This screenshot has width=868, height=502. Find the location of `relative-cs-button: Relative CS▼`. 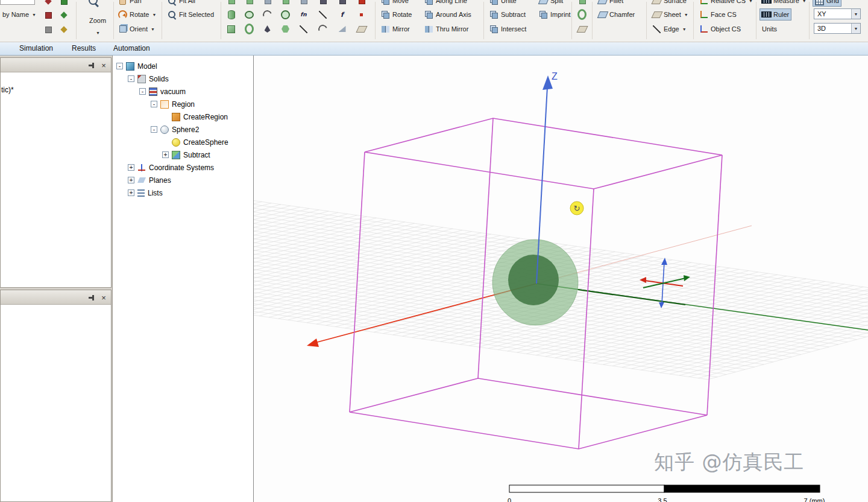

relative-cs-button: Relative CS▼ is located at coordinates (726, 4).